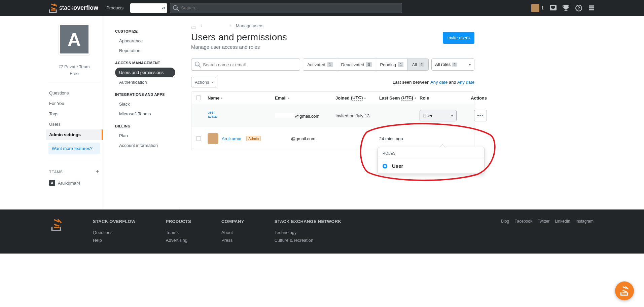 This screenshot has height=307, width=644. I want to click on team-entry: A Arulkumar4, so click(74, 183).